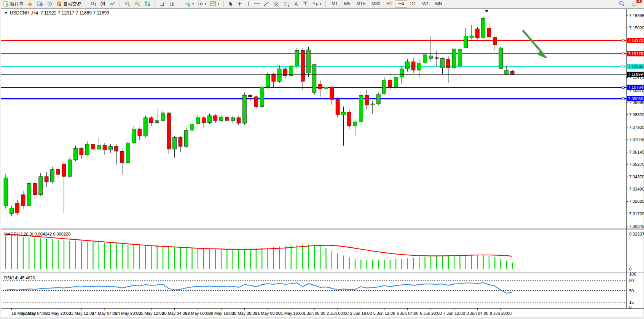  I want to click on svg-text: 1 Jun 08:00, so click(314, 313).